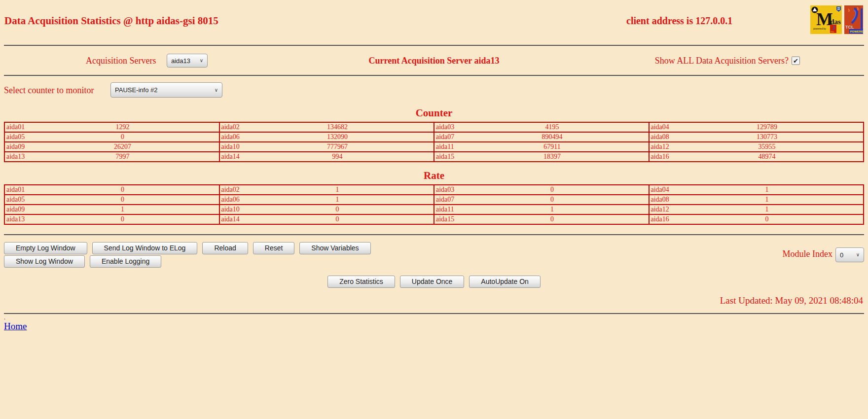 This screenshot has height=419, width=868. What do you see at coordinates (661, 127) in the screenshot?
I see `channel-name: aida04` at bounding box center [661, 127].